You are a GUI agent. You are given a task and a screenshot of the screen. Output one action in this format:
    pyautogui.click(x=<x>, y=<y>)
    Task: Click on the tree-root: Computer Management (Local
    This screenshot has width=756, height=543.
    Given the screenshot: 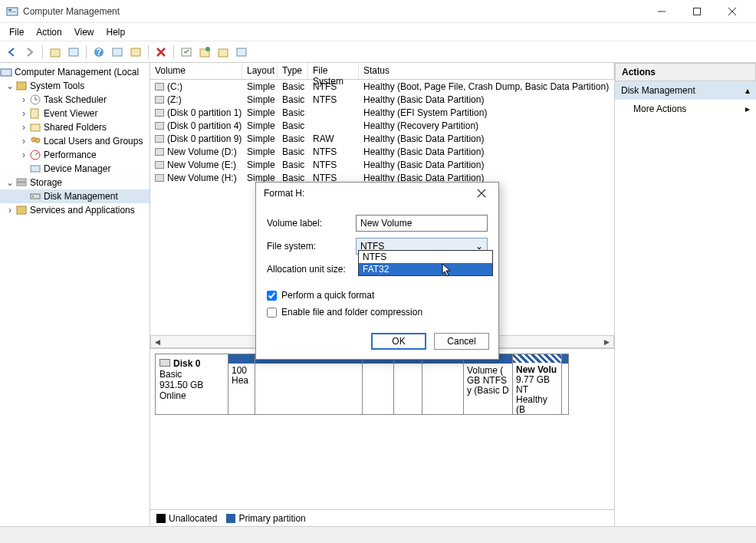 What is the action you would take?
    pyautogui.click(x=75, y=72)
    